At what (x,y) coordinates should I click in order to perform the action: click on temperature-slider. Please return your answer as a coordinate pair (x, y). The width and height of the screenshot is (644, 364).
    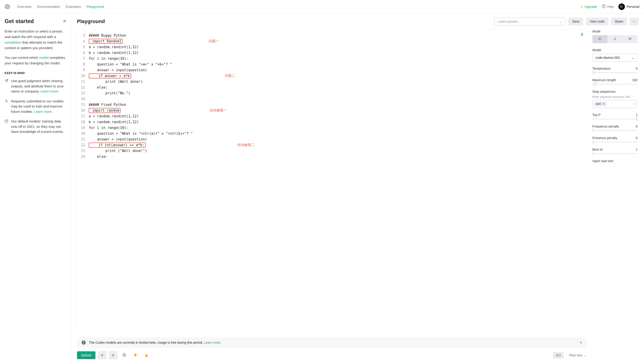
    Looking at the image, I should click on (615, 73).